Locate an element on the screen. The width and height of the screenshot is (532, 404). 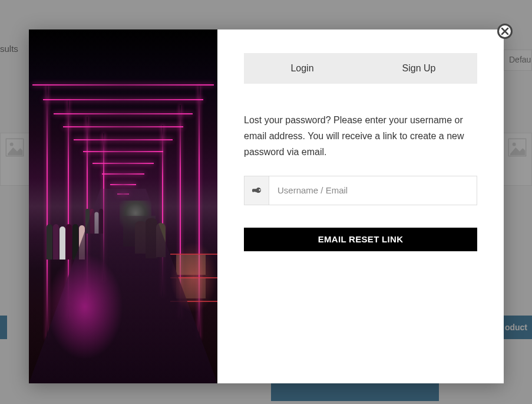
tab-signup: Sign Up is located at coordinates (419, 68).